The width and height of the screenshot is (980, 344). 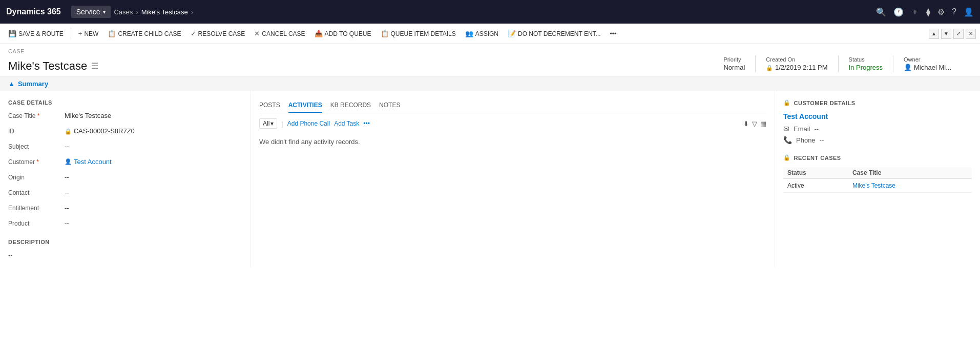 What do you see at coordinates (125, 133) in the screenshot?
I see `field-row-id: ID 🔒 CAS-00002-S8R7Z0` at bounding box center [125, 133].